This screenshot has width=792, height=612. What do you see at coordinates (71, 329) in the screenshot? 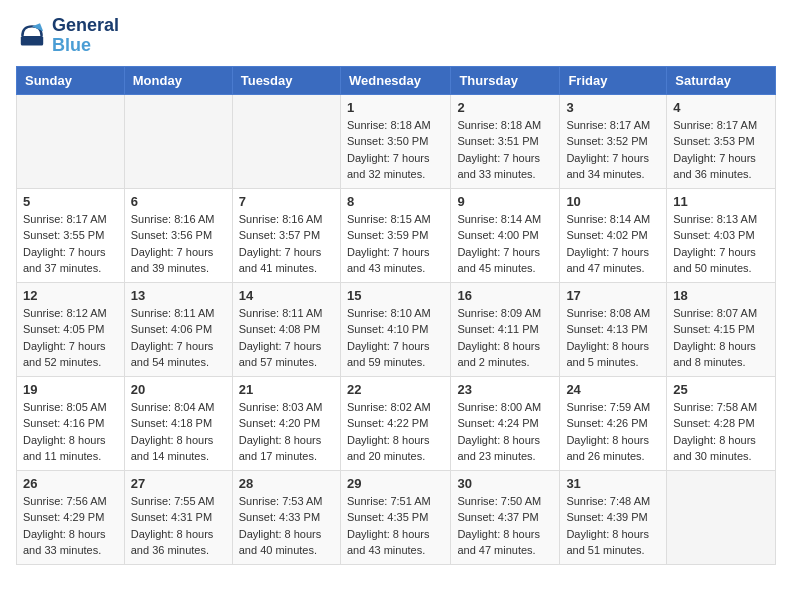
I see `calendar-cell: 12Sunrise: 8:12 AMSunset: 4:05 PMDayligh…` at bounding box center [71, 329].